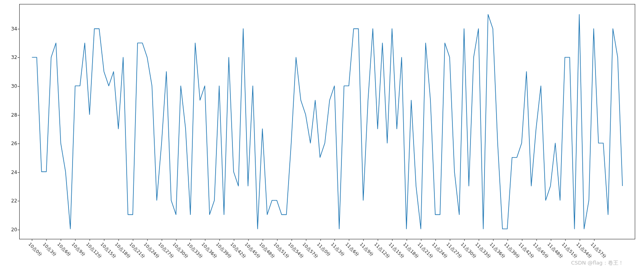  Describe the element at coordinates (79, 249) in the screenshot. I see `x-tick-label: 10点9分` at that location.